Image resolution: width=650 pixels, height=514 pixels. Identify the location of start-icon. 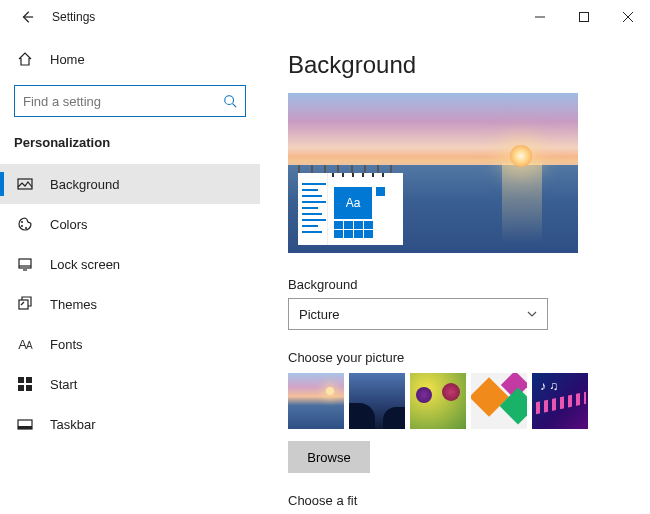
(25, 384).